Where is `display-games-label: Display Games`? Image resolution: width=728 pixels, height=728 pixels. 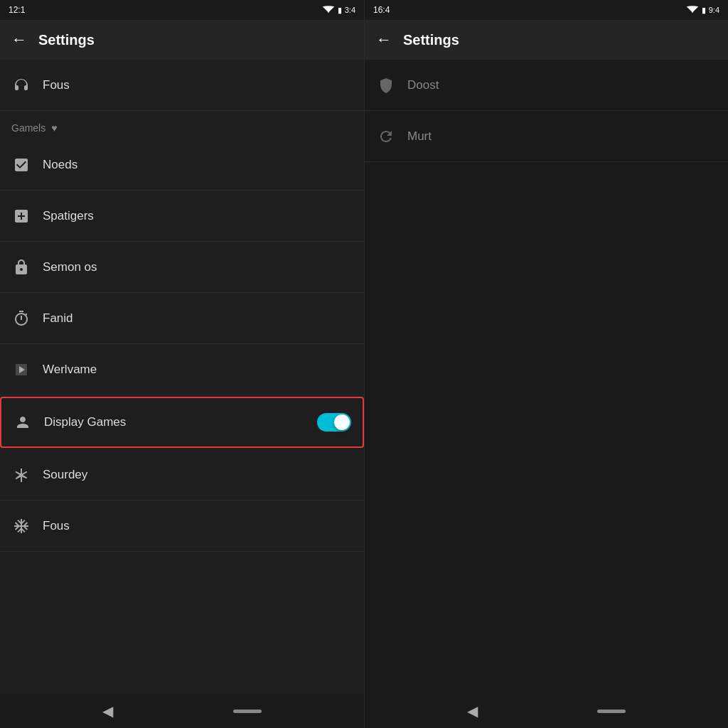 display-games-label: Display Games is located at coordinates (175, 422).